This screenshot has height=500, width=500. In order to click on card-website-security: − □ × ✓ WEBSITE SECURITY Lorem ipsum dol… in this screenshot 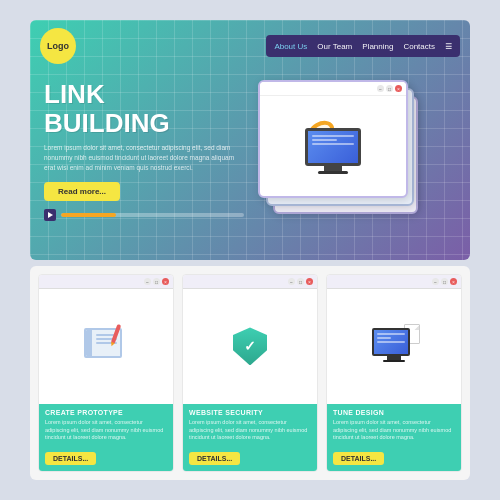, I will do `click(250, 373)`.